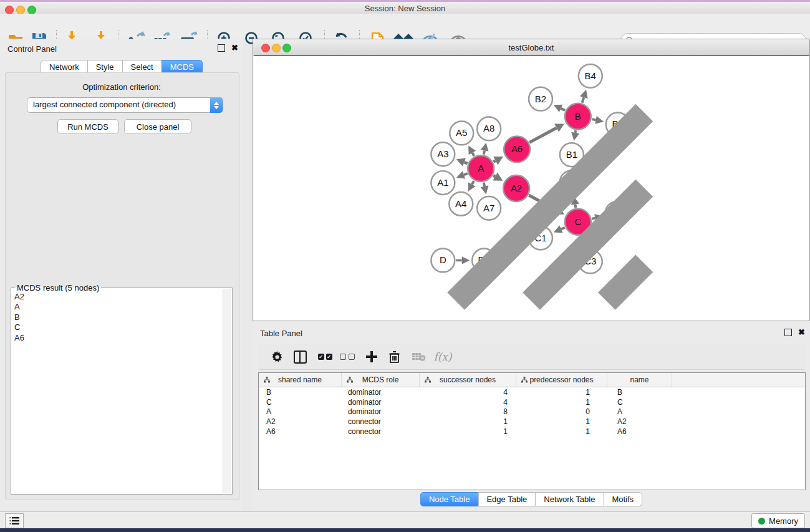 The width and height of the screenshot is (810, 532). Describe the element at coordinates (468, 380) in the screenshot. I see `column-header-successor-nodes: successor nodes` at that location.